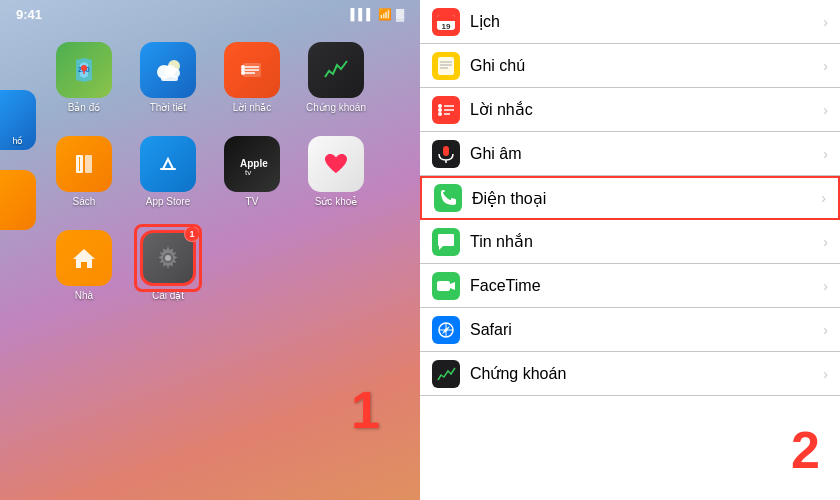 The width and height of the screenshot is (840, 500). What do you see at coordinates (646, 154) in the screenshot?
I see `ghiam-label: Ghi âm` at bounding box center [646, 154].